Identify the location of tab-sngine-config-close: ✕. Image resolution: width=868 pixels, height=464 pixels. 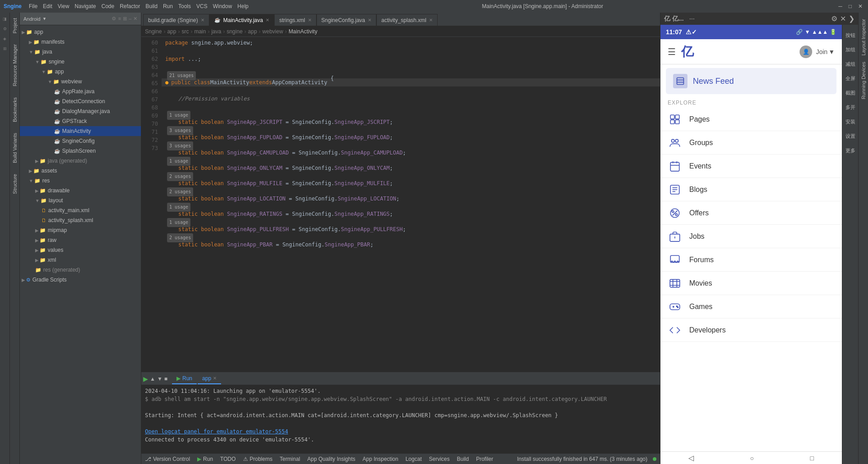
(370, 20).